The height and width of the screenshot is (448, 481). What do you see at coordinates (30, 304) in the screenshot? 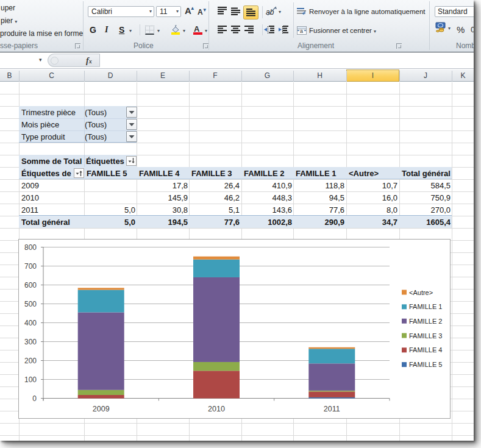
I see `svg-text: 500` at bounding box center [30, 304].